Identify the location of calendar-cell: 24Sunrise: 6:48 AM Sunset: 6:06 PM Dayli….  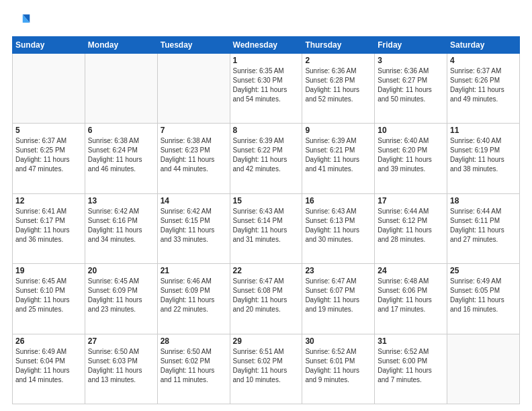
(411, 299).